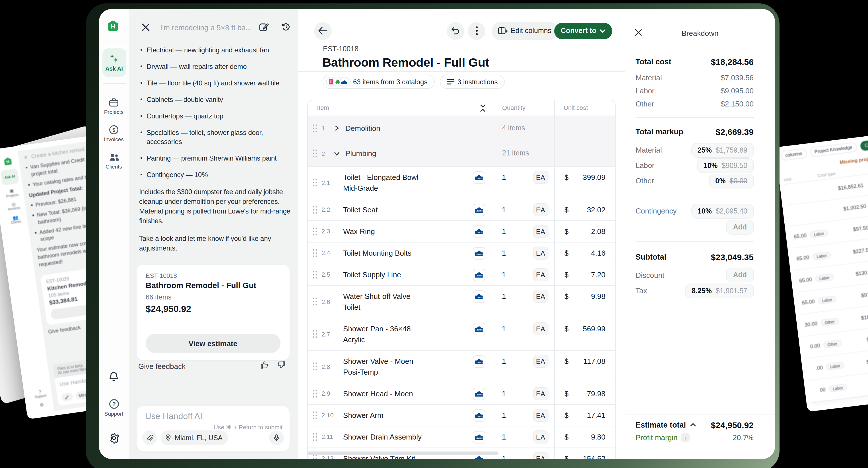  What do you see at coordinates (722, 211) in the screenshot?
I see `contingency-chip: 10%$2,095.40` at bounding box center [722, 211].